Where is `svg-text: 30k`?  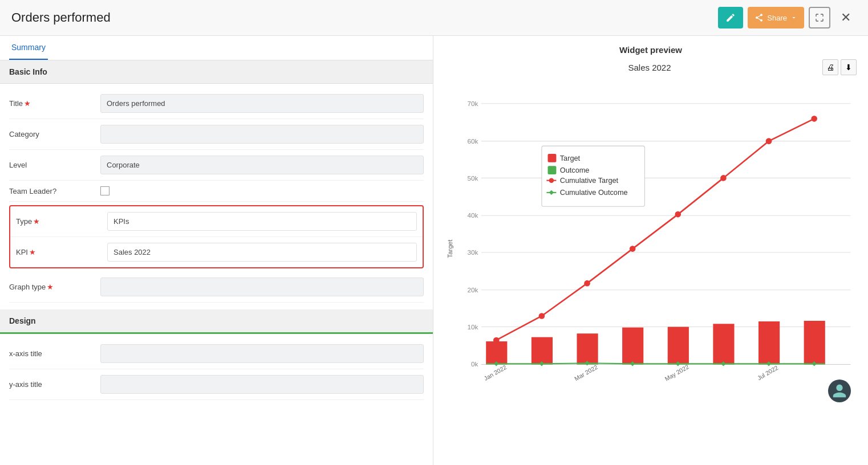
svg-text: 30k is located at coordinates (473, 252).